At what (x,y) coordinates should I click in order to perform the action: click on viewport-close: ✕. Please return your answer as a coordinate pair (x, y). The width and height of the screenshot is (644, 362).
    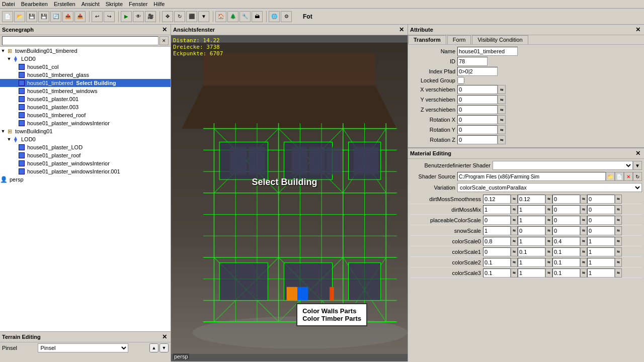
    Looking at the image, I should click on (401, 30).